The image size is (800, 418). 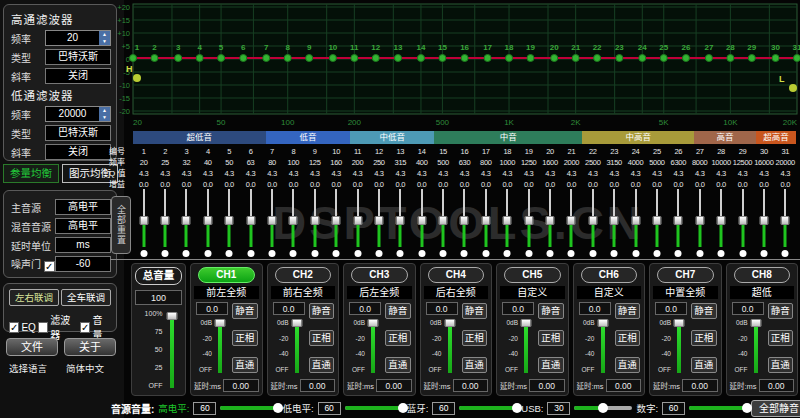 I want to click on master-volume-button: 总音量, so click(x=158, y=276).